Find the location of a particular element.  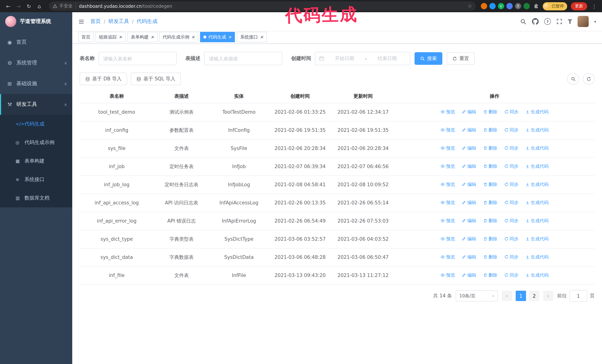

toggle-search-button is located at coordinates (573, 79).